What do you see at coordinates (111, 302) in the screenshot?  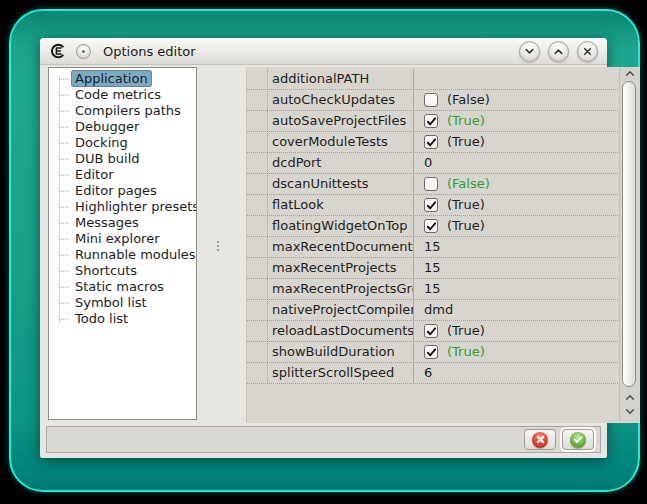 I see `sidebar-item-label: Symbol list` at bounding box center [111, 302].